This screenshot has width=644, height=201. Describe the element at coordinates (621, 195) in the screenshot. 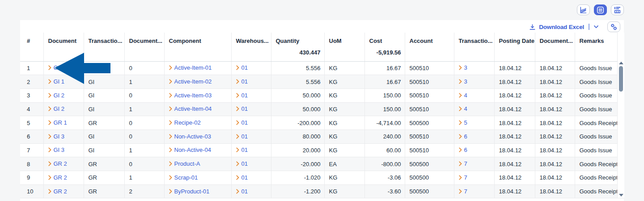

I see `scrollbar-down-icon` at that location.